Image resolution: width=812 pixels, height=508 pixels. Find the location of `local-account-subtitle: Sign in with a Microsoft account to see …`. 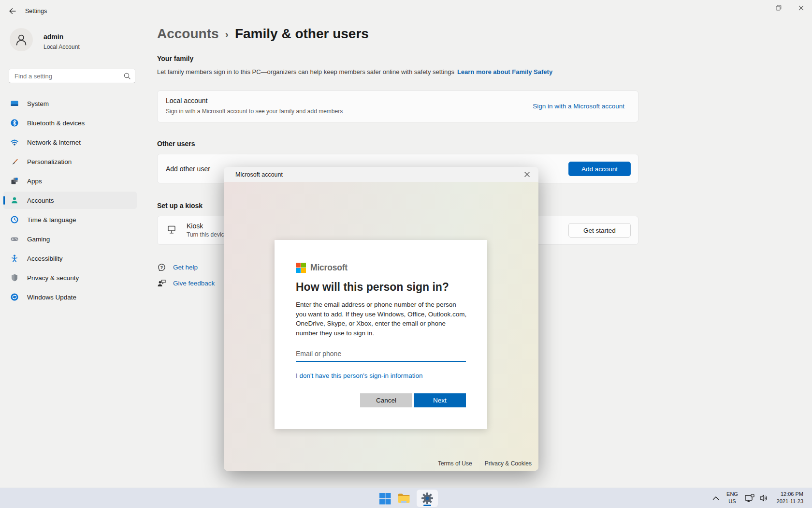

local-account-subtitle: Sign in with a Microsoft account to see … is located at coordinates (254, 111).